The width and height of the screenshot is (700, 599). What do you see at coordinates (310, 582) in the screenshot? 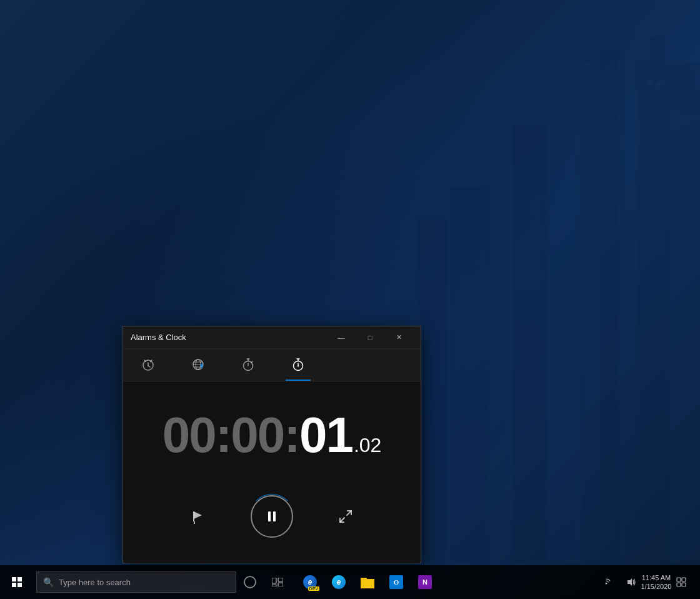
I see `edge-dev-app: e DEV` at bounding box center [310, 582].